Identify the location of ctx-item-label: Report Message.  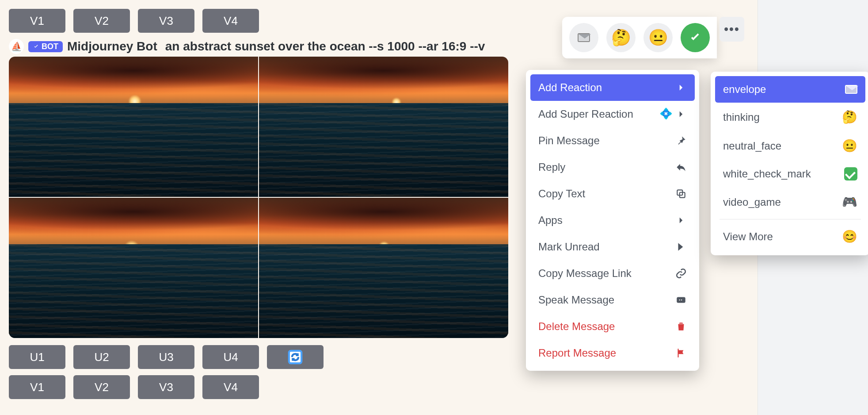
(577, 353).